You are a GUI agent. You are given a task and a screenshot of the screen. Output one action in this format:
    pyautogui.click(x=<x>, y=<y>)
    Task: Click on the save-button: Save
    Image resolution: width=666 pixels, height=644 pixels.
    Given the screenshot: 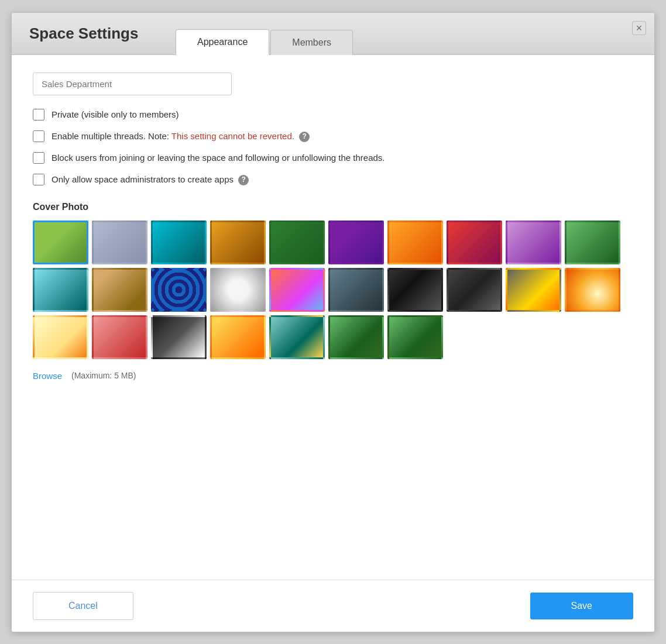 What is the action you would take?
    pyautogui.click(x=582, y=606)
    